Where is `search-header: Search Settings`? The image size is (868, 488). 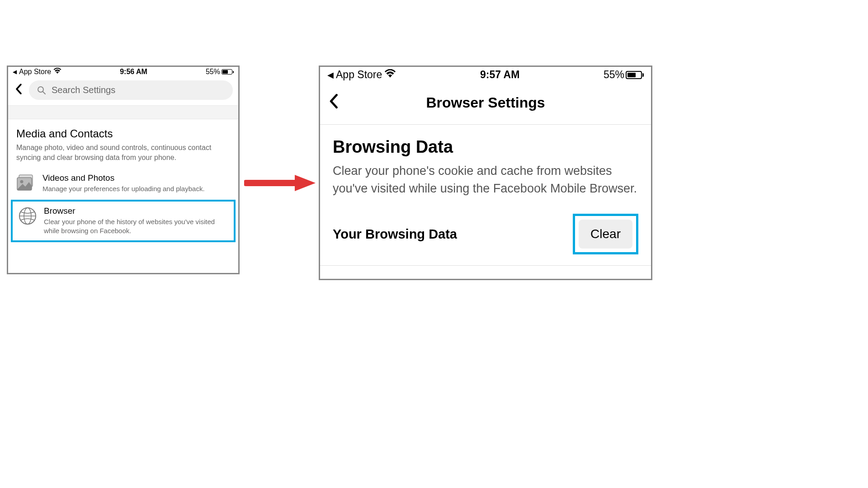
search-header: Search Settings is located at coordinates (123, 91).